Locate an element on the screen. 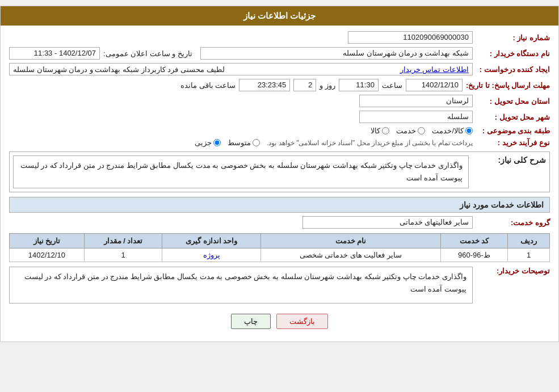  radio-motevaset: متوسط is located at coordinates (244, 143).